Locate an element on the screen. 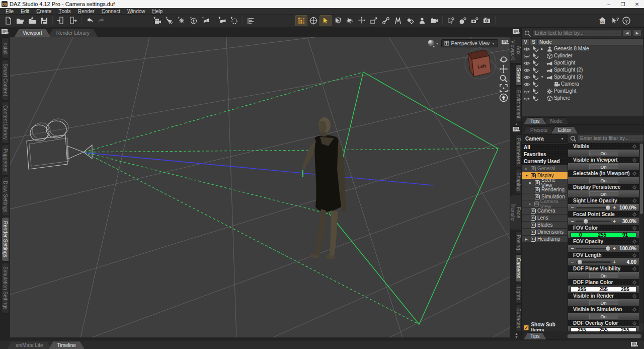 This screenshot has width=644, height=349. whats-this-button-button: ? is located at coordinates (614, 21).